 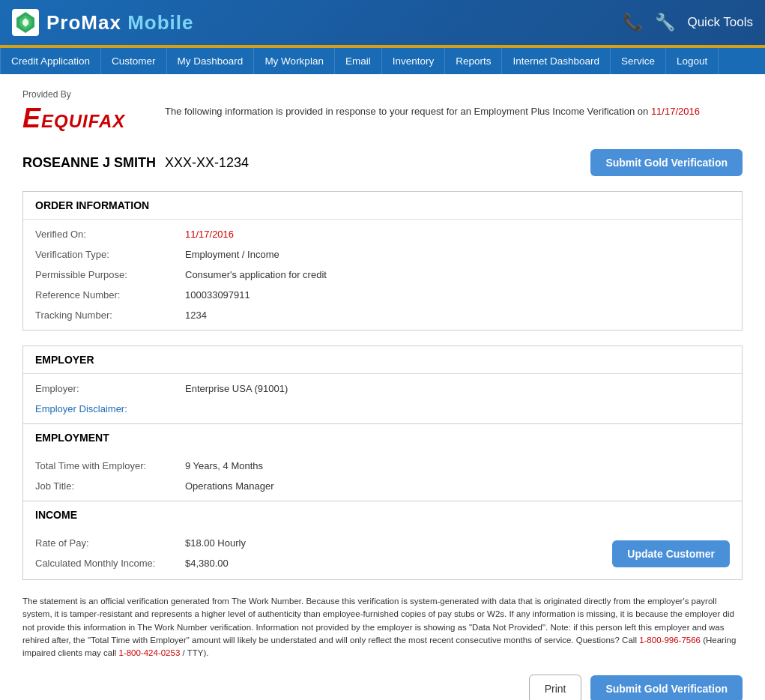 I want to click on print-button: Print, so click(x=556, y=687).